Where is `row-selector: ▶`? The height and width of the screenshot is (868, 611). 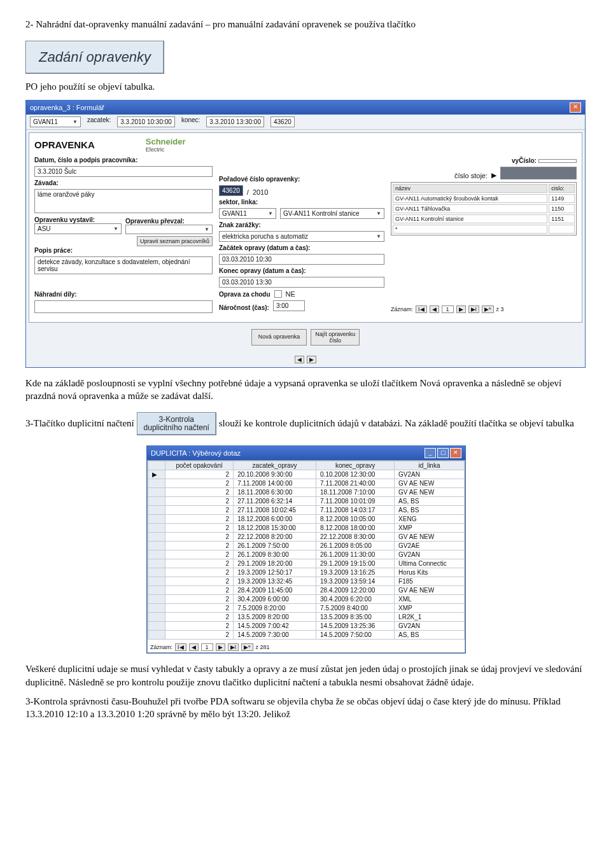
row-selector: ▶ is located at coordinates (157, 475).